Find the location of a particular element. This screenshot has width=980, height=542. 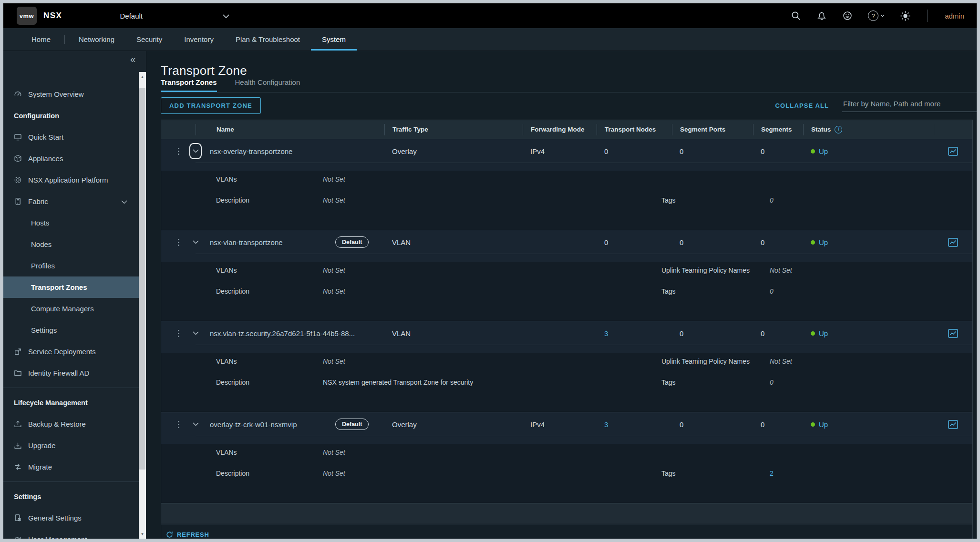

sidebar-item-upgrade: Upgrade is located at coordinates (71, 445).